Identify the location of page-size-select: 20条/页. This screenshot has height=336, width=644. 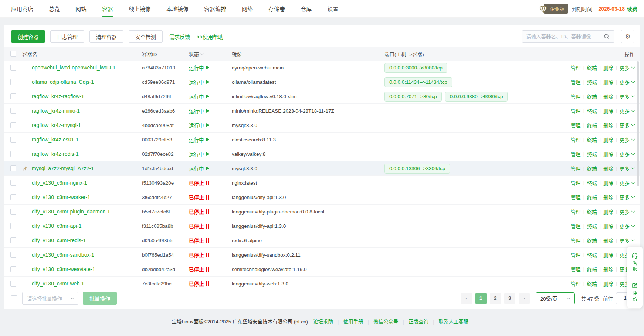
(555, 298).